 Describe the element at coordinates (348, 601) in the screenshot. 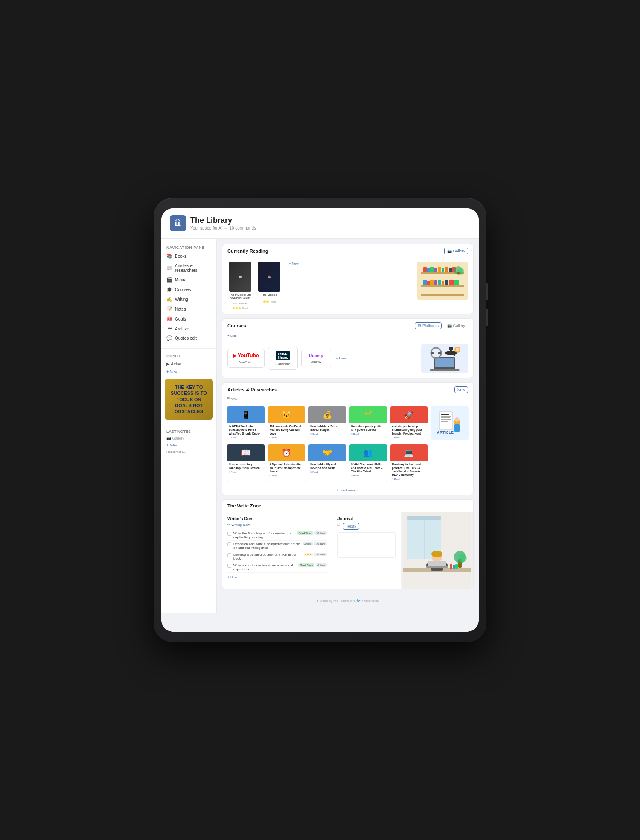

I see `footer-text: ♦ Made by me • More info 🐦 Twitter.com` at that location.